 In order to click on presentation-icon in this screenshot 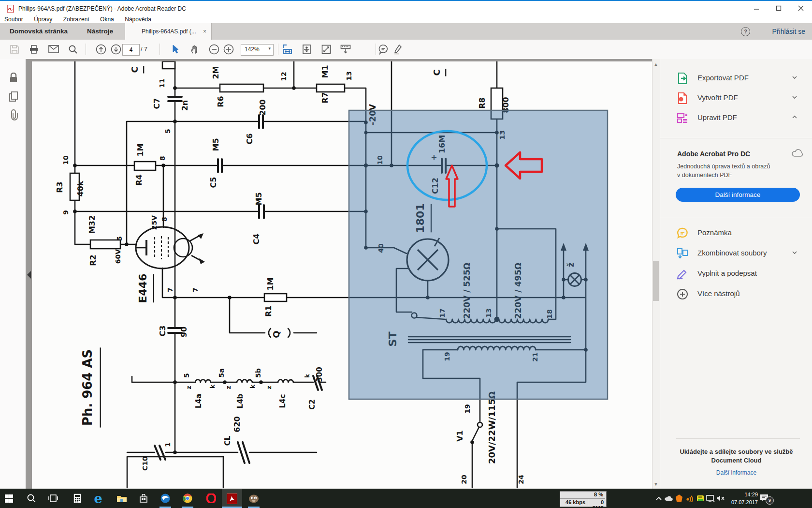, I will do `click(346, 49)`.